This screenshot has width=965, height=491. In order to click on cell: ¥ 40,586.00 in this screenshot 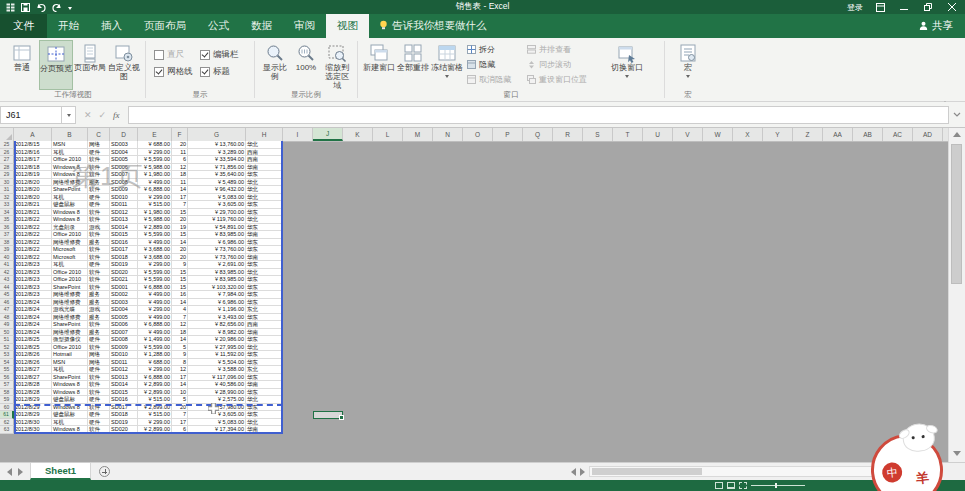, I will do `click(217, 385)`.